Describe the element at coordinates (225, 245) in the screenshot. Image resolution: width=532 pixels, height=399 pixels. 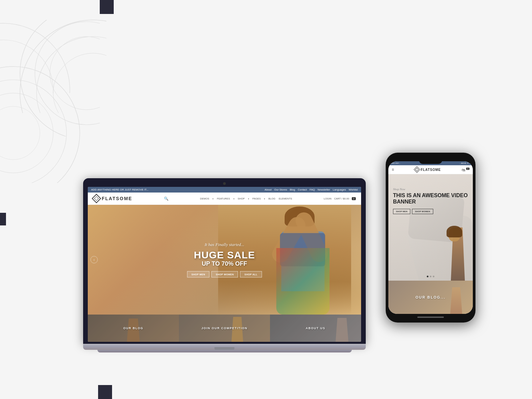
I see `hero-subtitle: It has Finally started...` at that location.